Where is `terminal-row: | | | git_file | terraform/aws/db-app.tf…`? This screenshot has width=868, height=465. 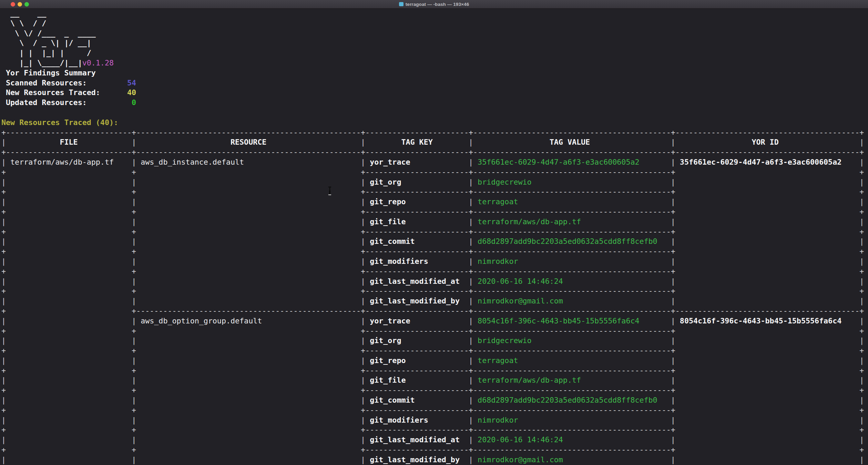
terminal-row: | | | git_file | terraform/aws/db-app.tf… is located at coordinates (435, 380).